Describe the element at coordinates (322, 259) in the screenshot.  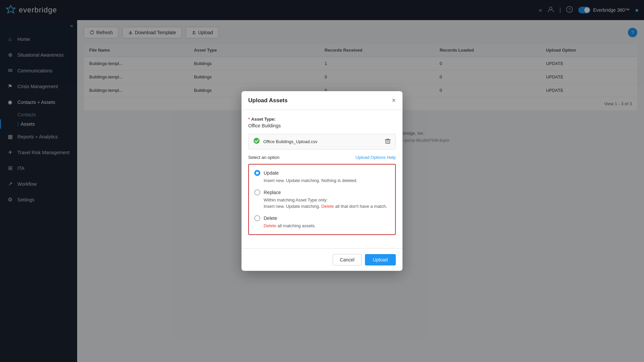
I see `modal-footer: Cancel Upload` at that location.